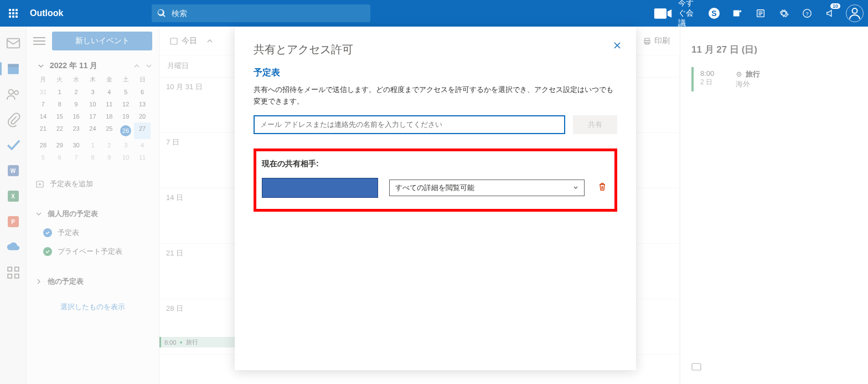 The width and height of the screenshot is (868, 384). Describe the element at coordinates (663, 13) in the screenshot. I see `video-icon` at that location.